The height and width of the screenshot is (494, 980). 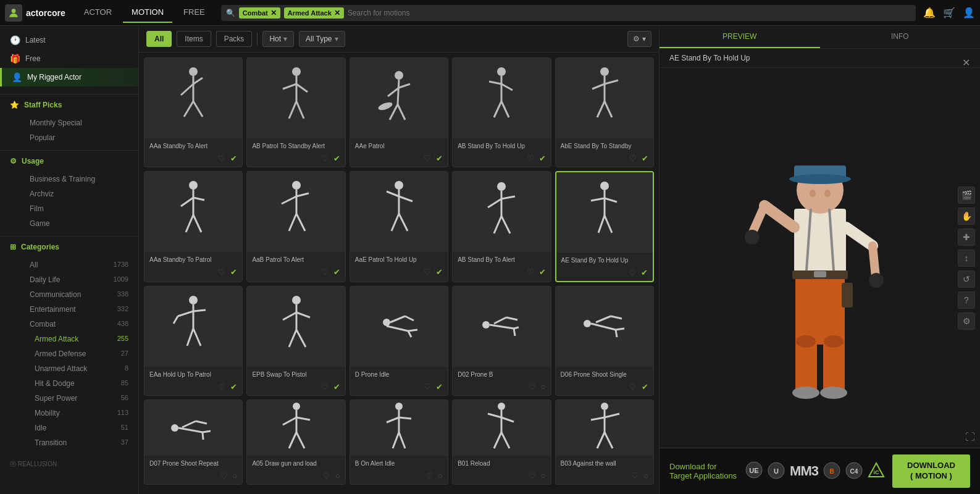 What do you see at coordinates (193, 341) in the screenshot?
I see `card-r3c1: EAa Hold Up To Patrol ♡ ✔` at bounding box center [193, 341].